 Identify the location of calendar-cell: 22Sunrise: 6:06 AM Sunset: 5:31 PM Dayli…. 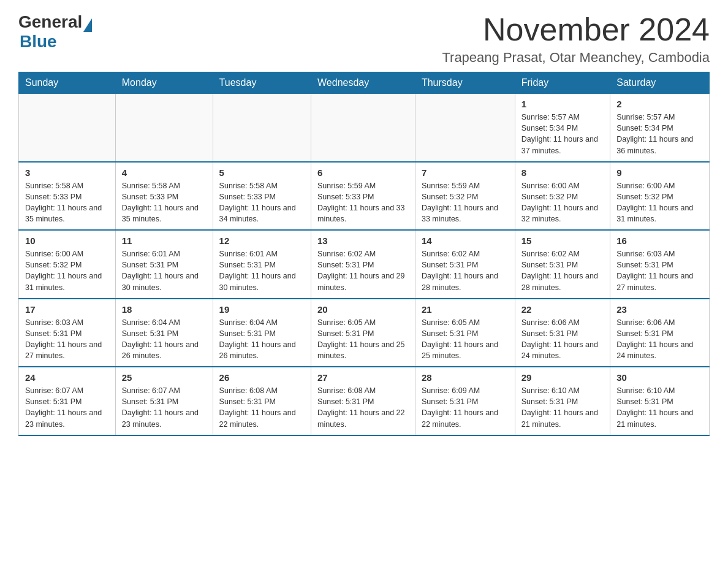
(563, 333).